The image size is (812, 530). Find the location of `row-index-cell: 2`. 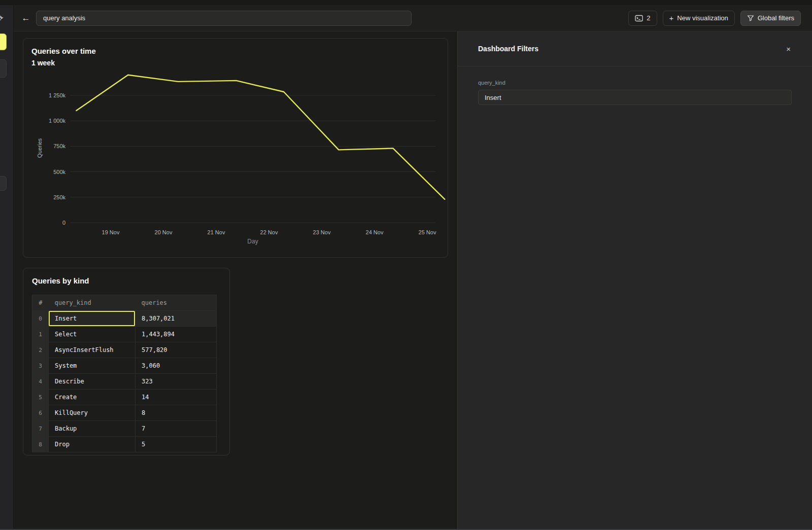

row-index-cell: 2 is located at coordinates (41, 350).